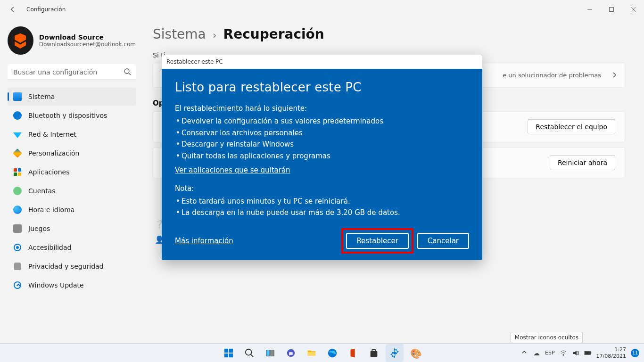  Describe the element at coordinates (374, 353) in the screenshot. I see `store-icon` at that location.